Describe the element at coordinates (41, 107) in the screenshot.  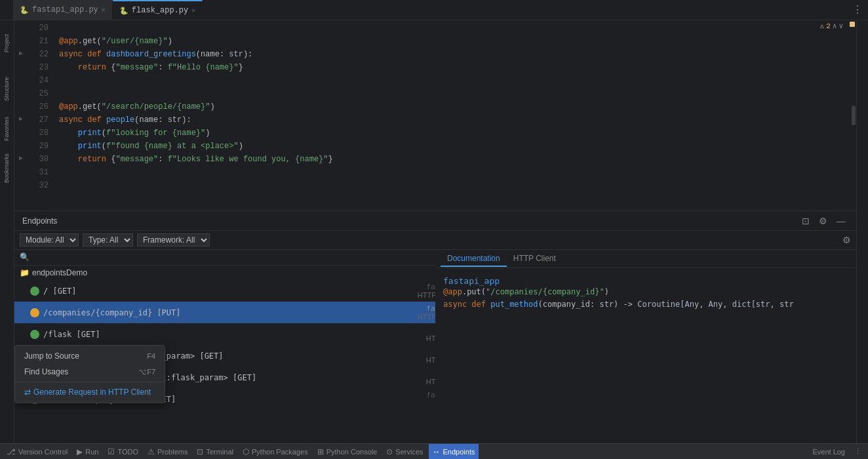
I see `line-num-26: 26` at that location.